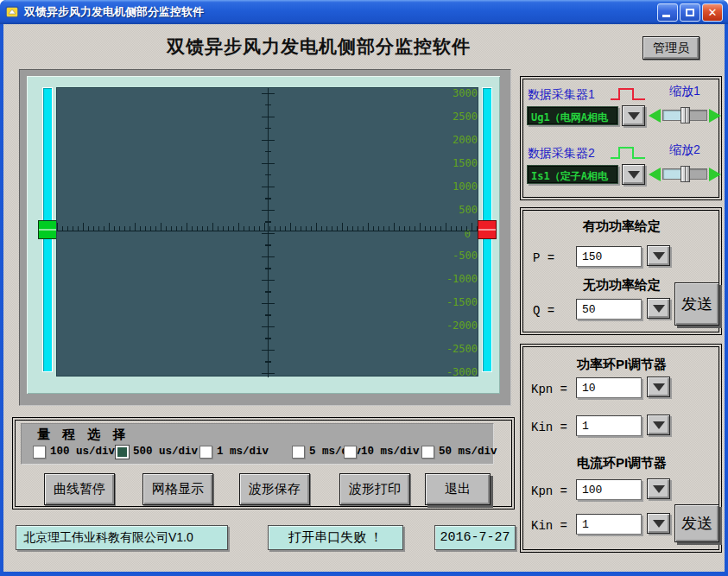  What do you see at coordinates (685, 116) in the screenshot?
I see `zoom1-slider` at bounding box center [685, 116].